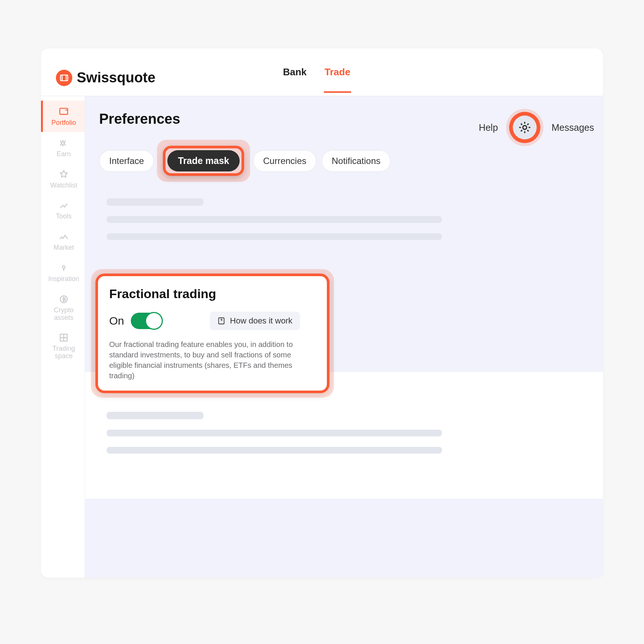 This screenshot has width=644, height=644. Describe the element at coordinates (64, 314) in the screenshot. I see `sidebar-item-label: Crypto assets` at that location.